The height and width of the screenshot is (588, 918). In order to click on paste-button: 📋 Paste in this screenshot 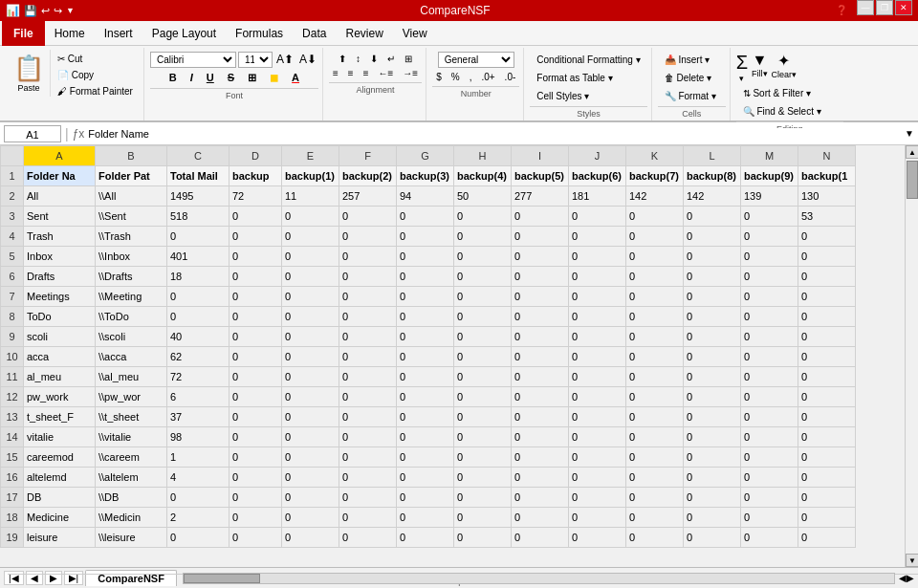, I will do `click(29, 73)`.